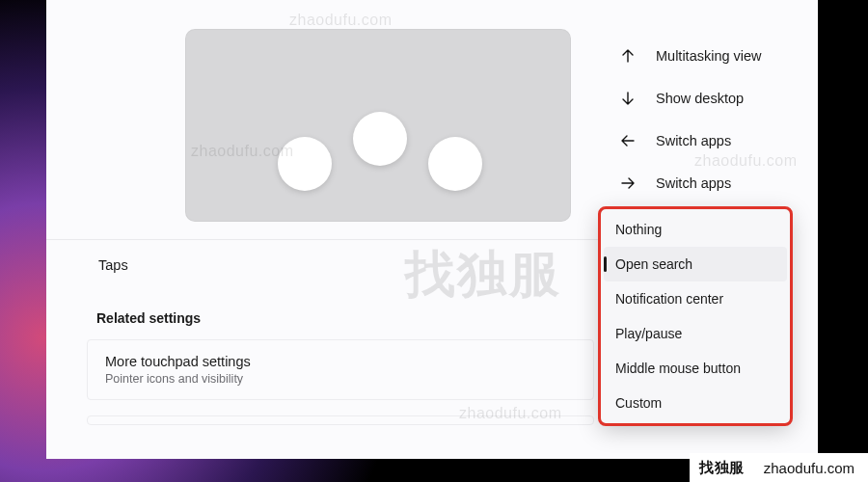 Image resolution: width=868 pixels, height=482 pixels. I want to click on arrow-left-icon, so click(628, 141).